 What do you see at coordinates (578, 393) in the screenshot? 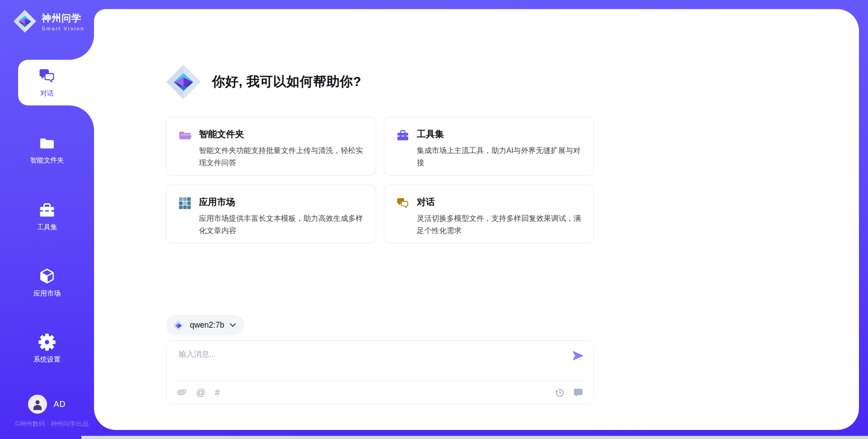
I see `feedback-button` at bounding box center [578, 393].